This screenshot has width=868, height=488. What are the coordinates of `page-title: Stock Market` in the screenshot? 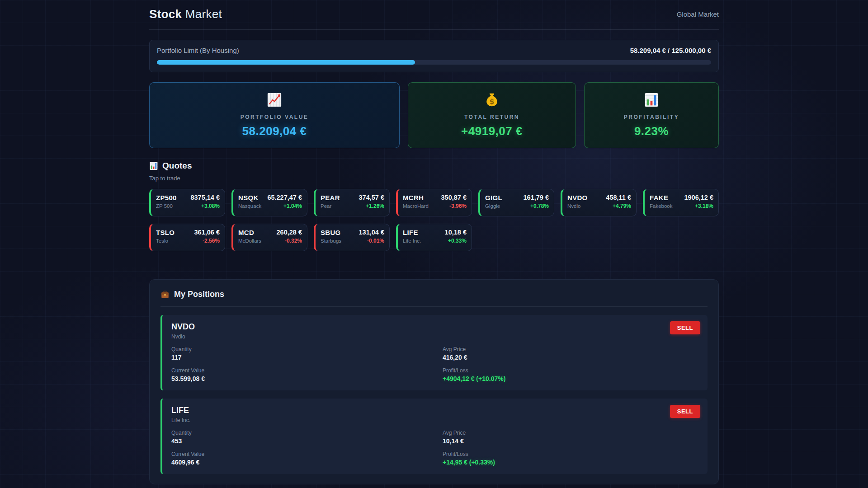 It's located at (185, 14).